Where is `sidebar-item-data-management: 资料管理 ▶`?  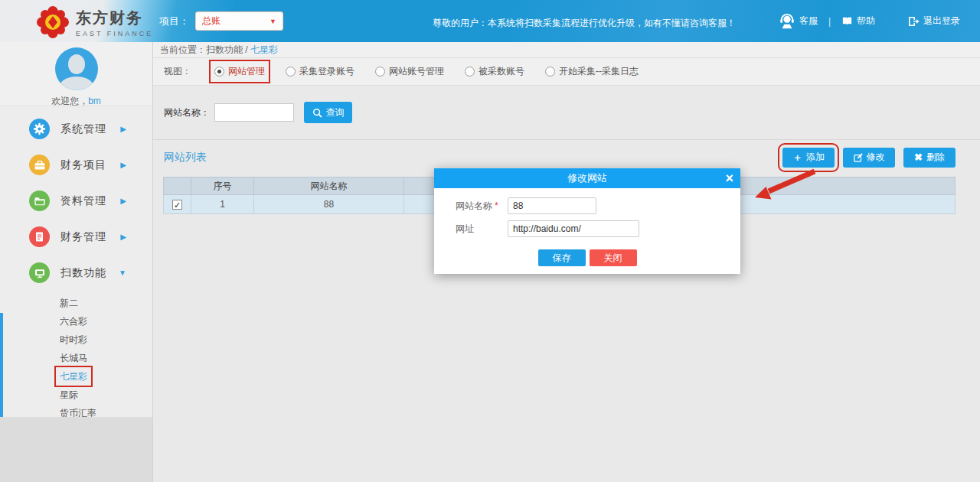
sidebar-item-data-management: 资料管理 ▶ is located at coordinates (77, 200).